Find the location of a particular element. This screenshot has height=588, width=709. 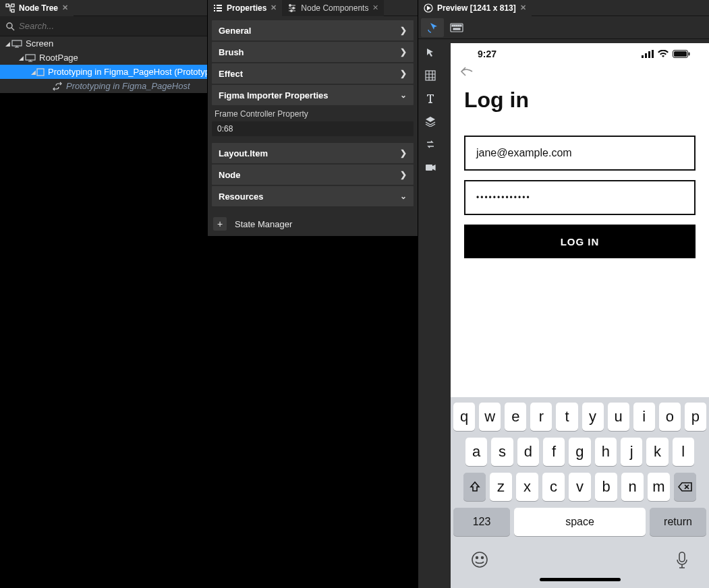

key-w: w is located at coordinates (490, 417).